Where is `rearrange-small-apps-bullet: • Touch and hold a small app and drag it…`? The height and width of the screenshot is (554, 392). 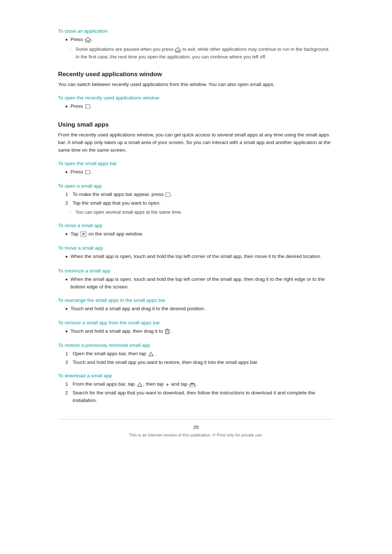 rearrange-small-apps-bullet: • Touch and hold a small app and drag it… is located at coordinates (200, 309).